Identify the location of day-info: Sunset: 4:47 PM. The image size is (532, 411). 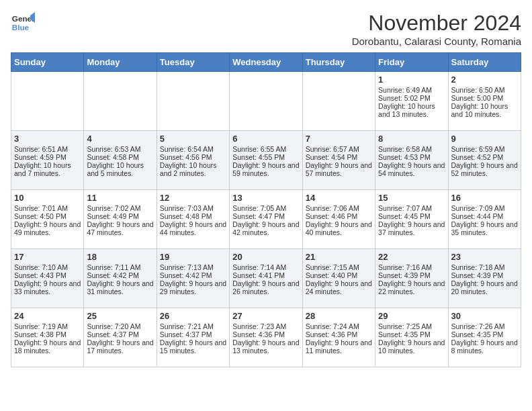
(266, 216).